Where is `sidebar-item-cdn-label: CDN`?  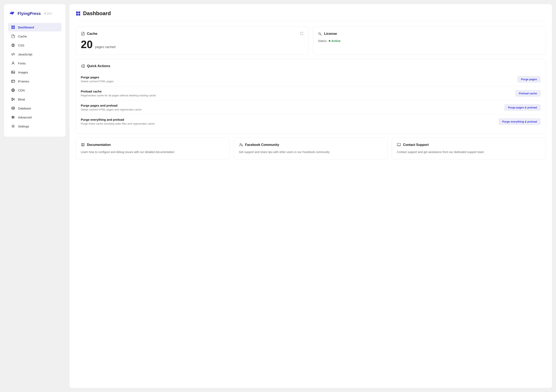
sidebar-item-cdn-label: CDN is located at coordinates (21, 90).